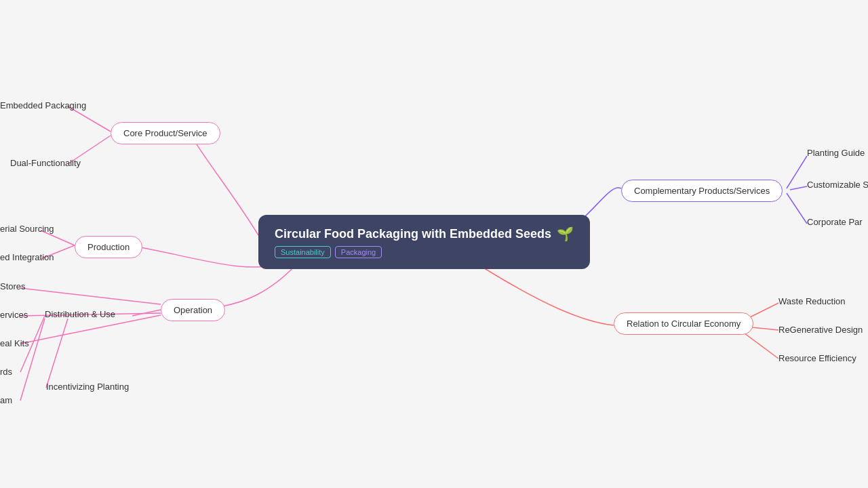 The image size is (868, 488). Describe the element at coordinates (358, 252) in the screenshot. I see `tag-packaging: Packaging` at that location.